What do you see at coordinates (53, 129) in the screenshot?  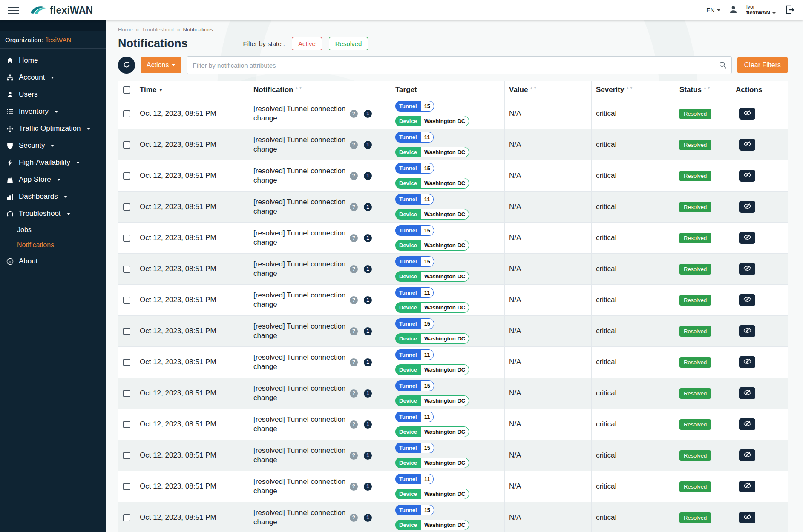 I see `sidebar-item-traffic-optimization: Traffic Optimization` at bounding box center [53, 129].